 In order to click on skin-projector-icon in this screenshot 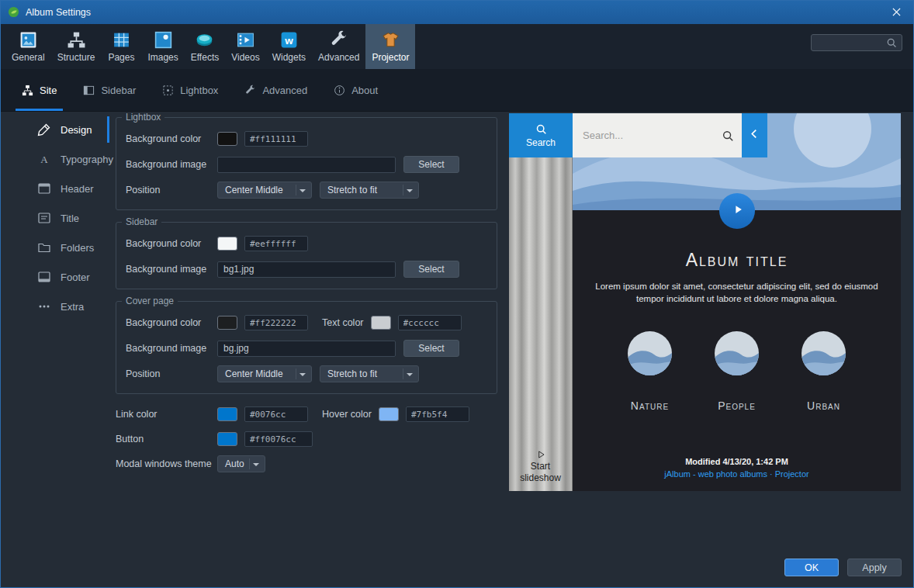, I will do `click(391, 40)`.